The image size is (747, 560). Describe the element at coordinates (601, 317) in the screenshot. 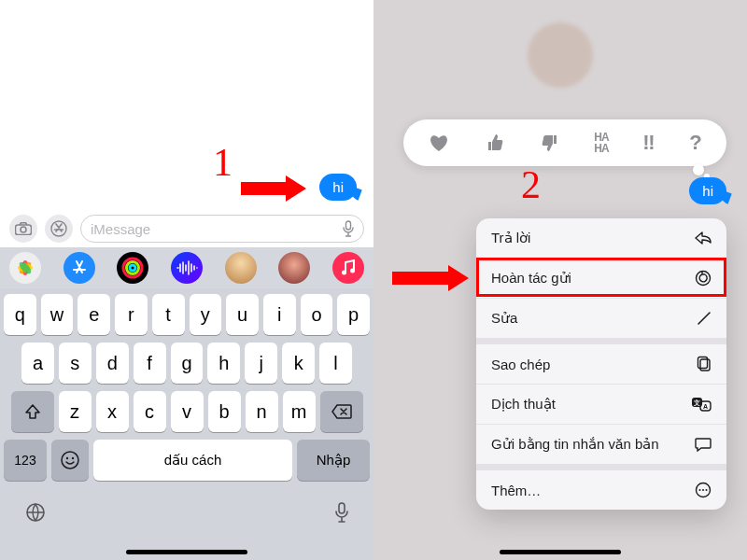

I see `menu-item-edit: Sửa` at that location.